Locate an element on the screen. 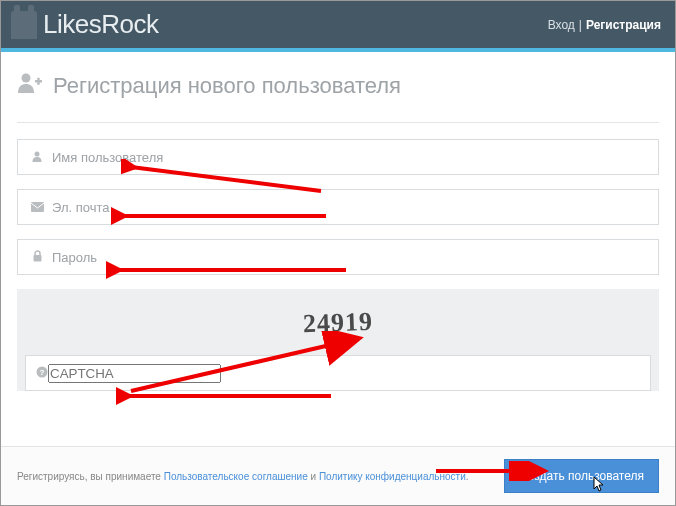 The height and width of the screenshot is (506, 676). terms-text: Регистрируясь, вы принимаете Пользовател… is located at coordinates (243, 476).